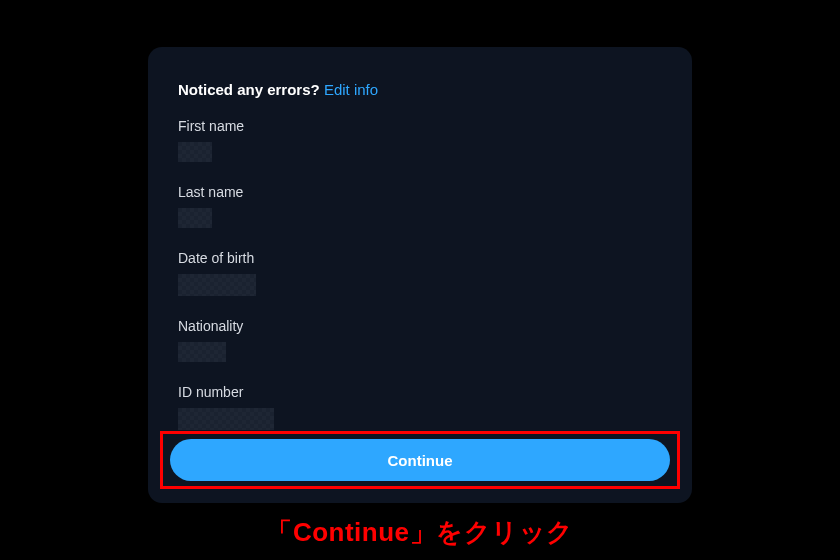 This screenshot has height=560, width=840. What do you see at coordinates (420, 275) in the screenshot?
I see `field-dob: Date of birth` at bounding box center [420, 275].